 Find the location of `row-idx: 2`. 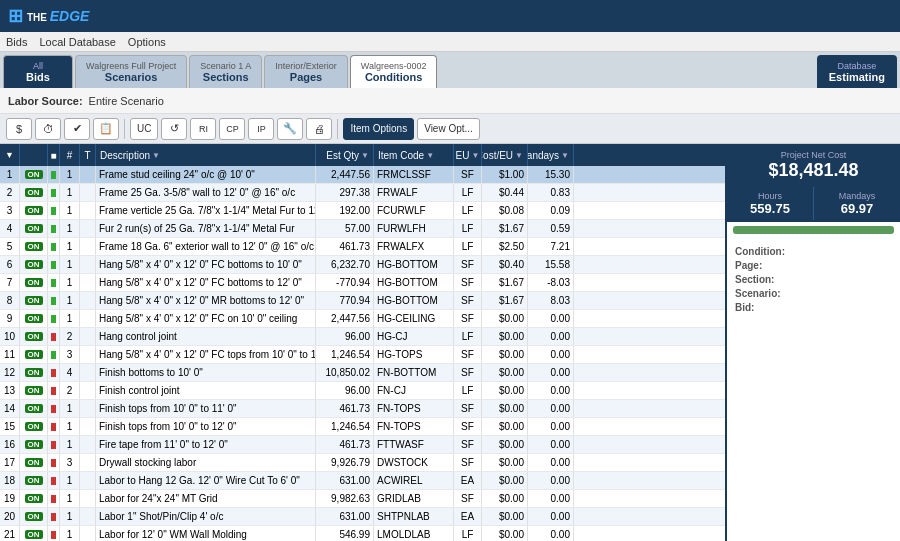

row-idx: 2 is located at coordinates (10, 192).